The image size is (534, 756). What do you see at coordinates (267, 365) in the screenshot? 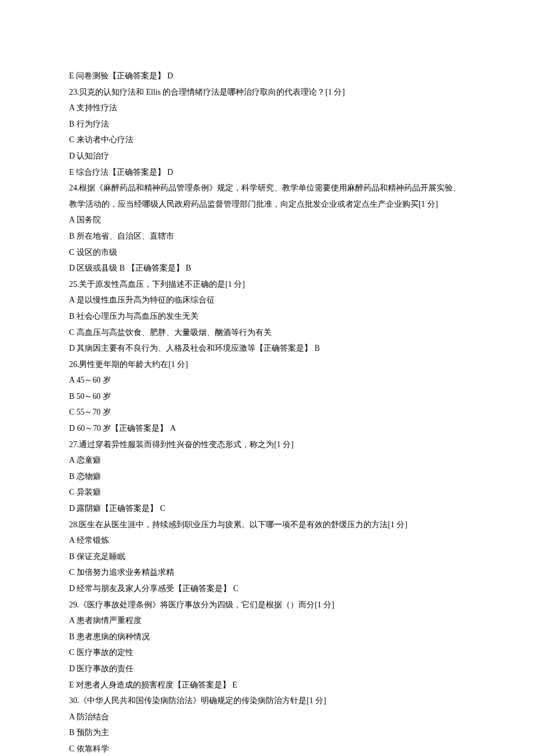
I see `text-line: 26.男性更年期的年龄大约在[1 分]` at bounding box center [267, 365].